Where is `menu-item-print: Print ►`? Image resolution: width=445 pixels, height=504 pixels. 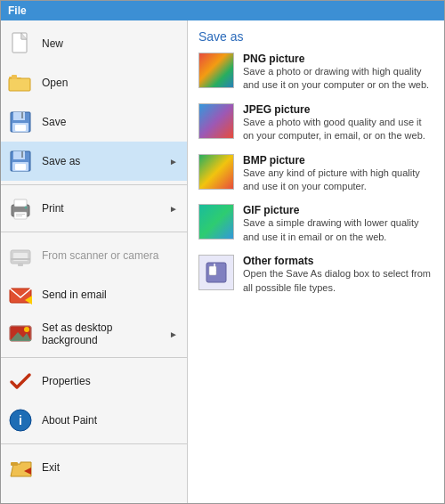
menu-item-print: Print ► is located at coordinates (94, 208).